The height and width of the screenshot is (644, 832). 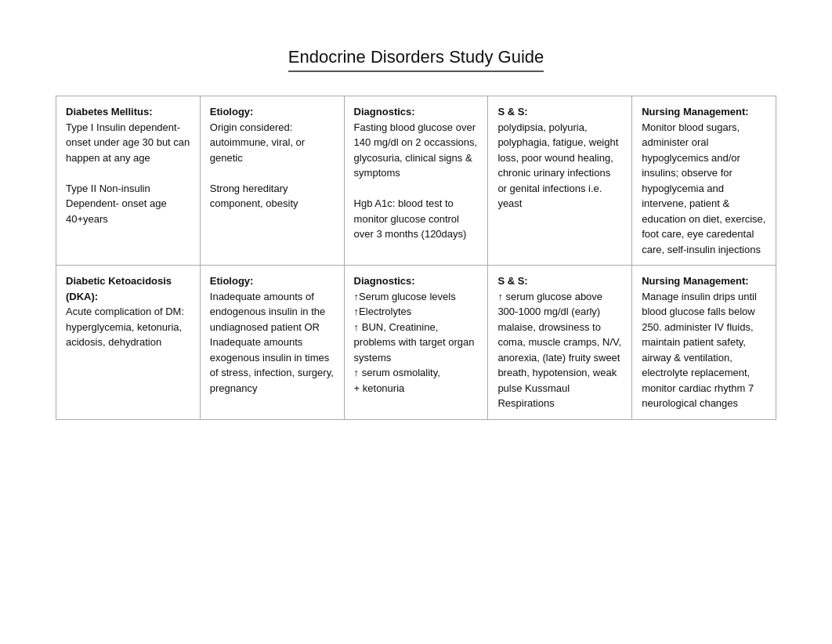 I want to click on cell-content-etiology-row1-line0: Inadequate amounts of endogenous insulin…, so click(x=268, y=312).